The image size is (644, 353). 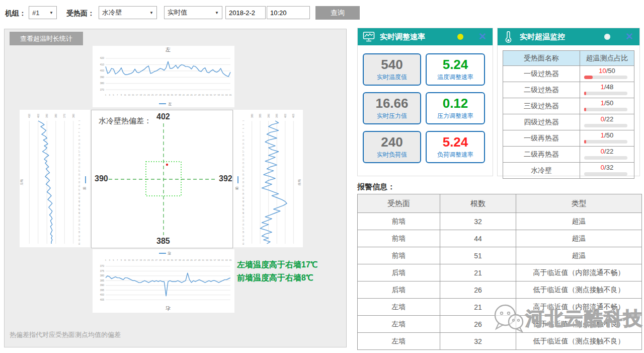 What do you see at coordinates (500, 239) in the screenshot?
I see `table-row: 前墙44超温` at bounding box center [500, 239].